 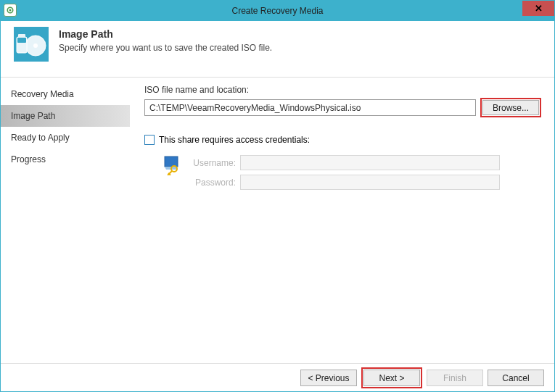 What do you see at coordinates (173, 165) in the screenshot?
I see `credentials-icon` at bounding box center [173, 165].